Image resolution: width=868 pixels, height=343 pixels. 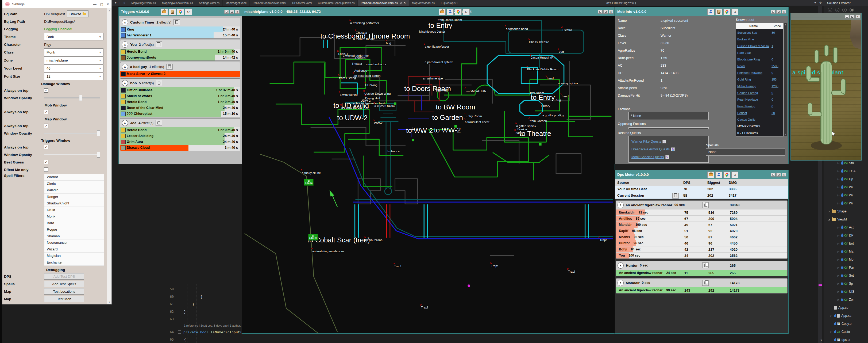 I want to click on spell-filter-item: Cleric, so click(x=74, y=184).